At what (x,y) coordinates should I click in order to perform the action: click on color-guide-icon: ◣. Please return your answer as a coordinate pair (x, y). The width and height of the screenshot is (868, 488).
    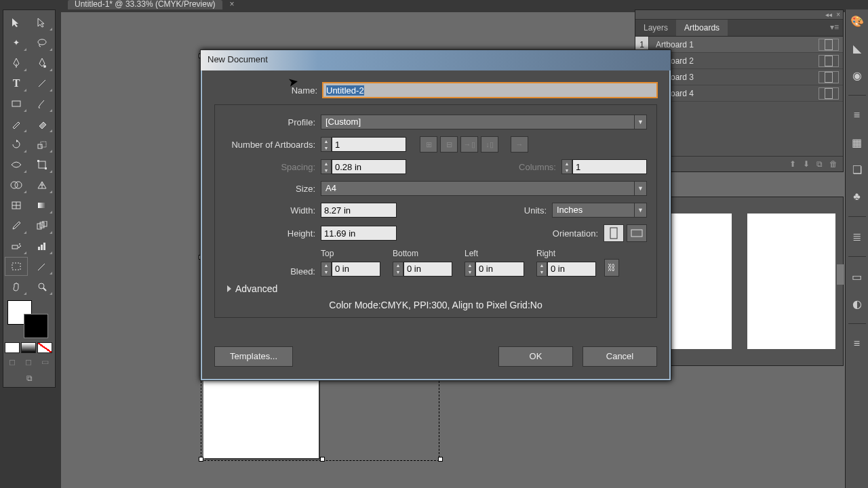
    Looking at the image, I should click on (857, 48).